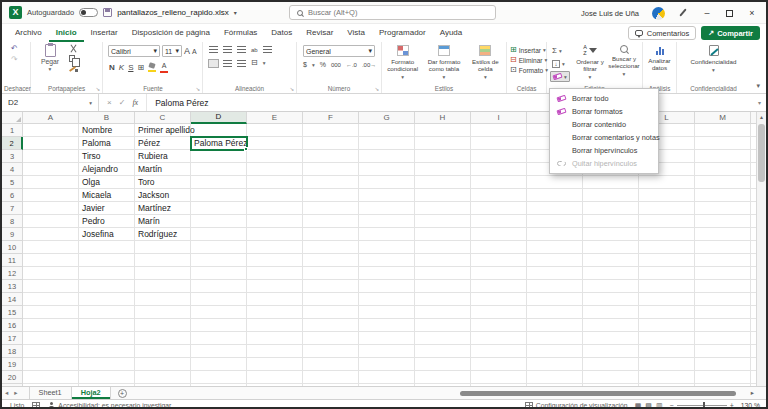  What do you see at coordinates (12, 156) in the screenshot?
I see `row-header-3: 3` at bounding box center [12, 156].